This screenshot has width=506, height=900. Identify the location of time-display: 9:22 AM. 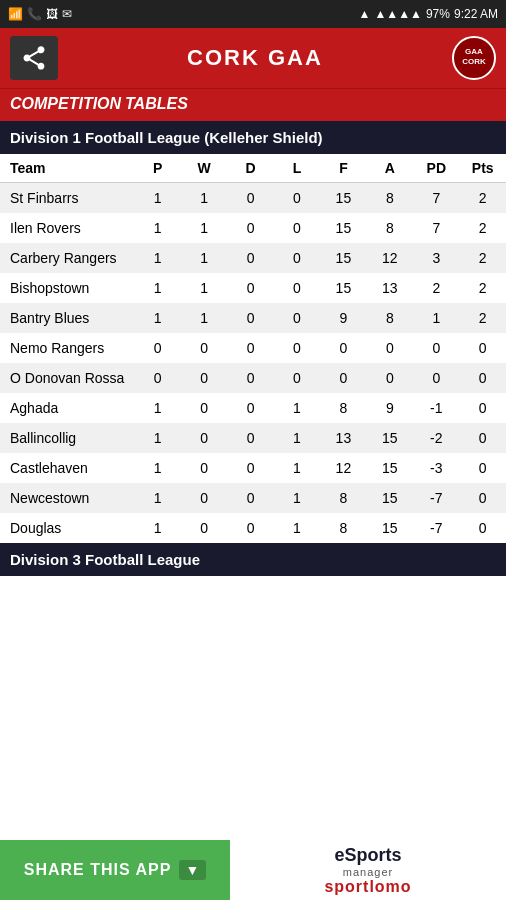
(476, 14).